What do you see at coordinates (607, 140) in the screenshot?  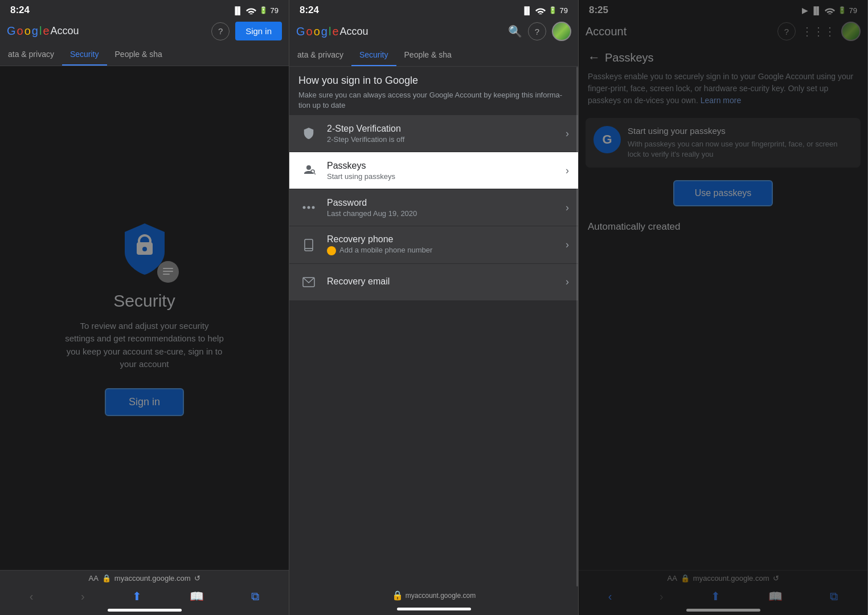 I see `g-shield-icon: G` at bounding box center [607, 140].